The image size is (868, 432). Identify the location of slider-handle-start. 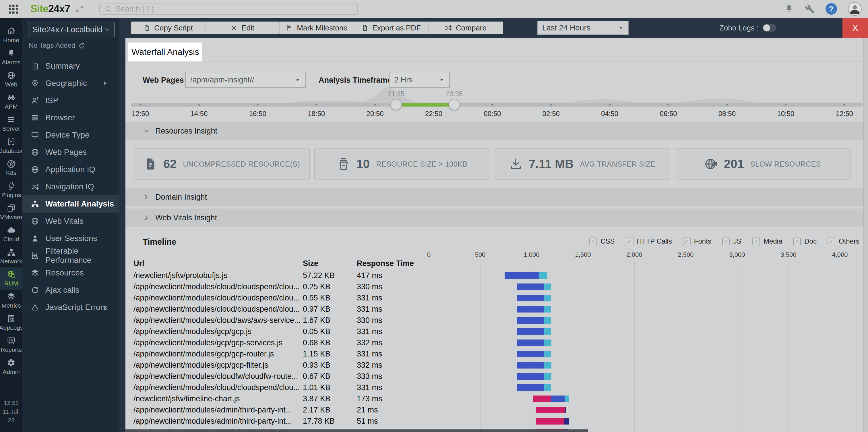
(396, 105).